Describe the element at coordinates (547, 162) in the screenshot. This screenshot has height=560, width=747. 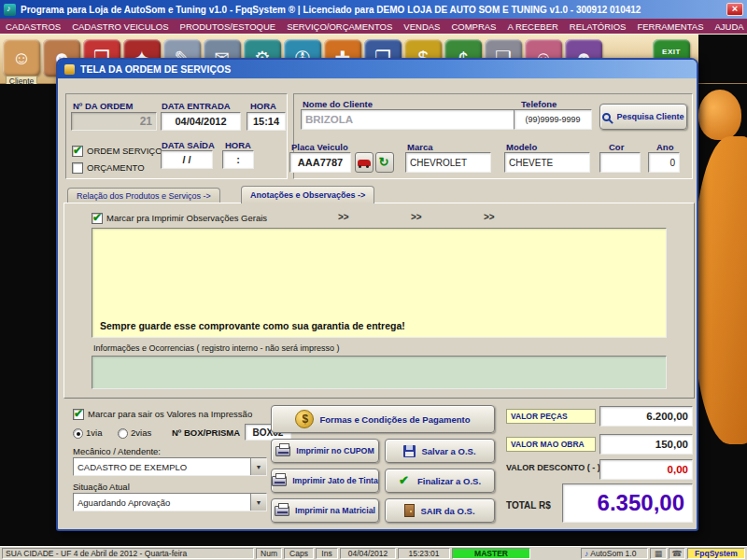
I see `modelo-field: CHEVETE` at that location.